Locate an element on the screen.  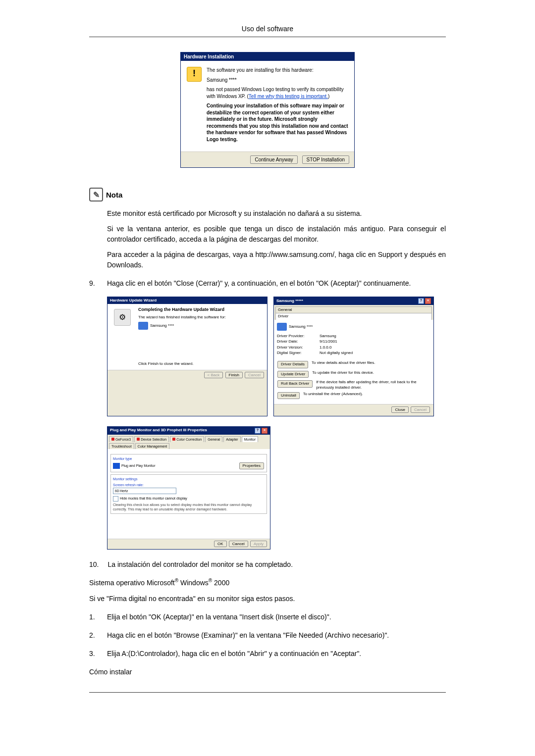
note-icon: ✎ is located at coordinates (96, 195).